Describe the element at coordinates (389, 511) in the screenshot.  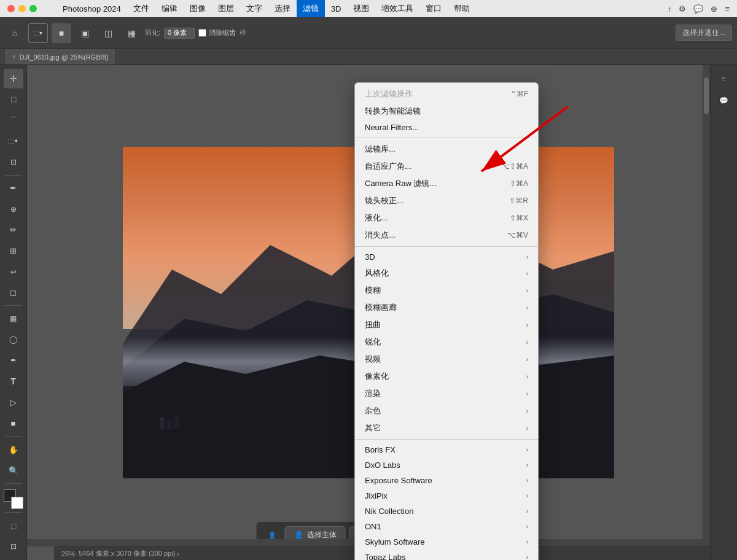
I see `menu-item-nik-label: Nik Collection` at that location.